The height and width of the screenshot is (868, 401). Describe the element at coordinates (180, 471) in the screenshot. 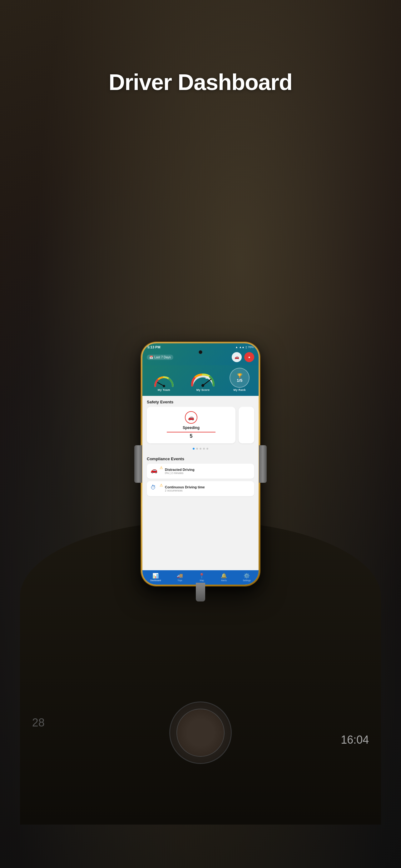

I see `distracted-text: Distracted Driving 0% | 2 minutes` at that location.